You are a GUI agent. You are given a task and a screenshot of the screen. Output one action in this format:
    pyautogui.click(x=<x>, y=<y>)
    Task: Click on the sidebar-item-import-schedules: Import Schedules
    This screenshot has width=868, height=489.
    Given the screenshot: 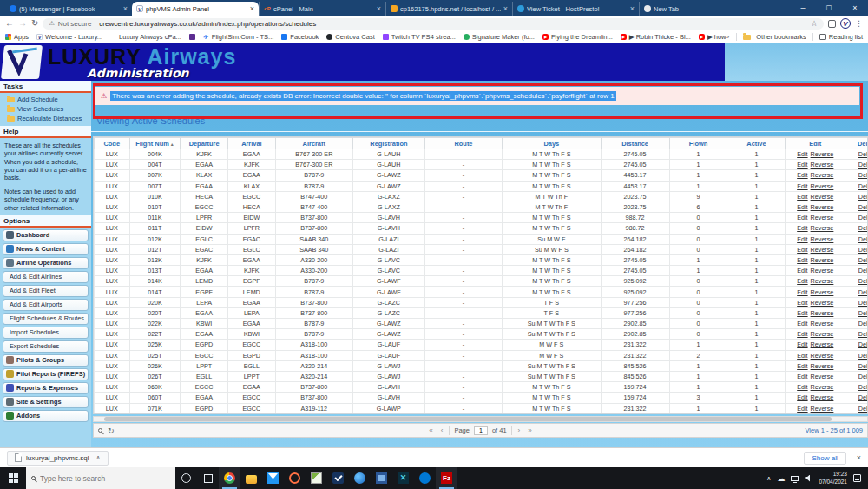 What is the action you would take?
    pyautogui.click(x=45, y=333)
    